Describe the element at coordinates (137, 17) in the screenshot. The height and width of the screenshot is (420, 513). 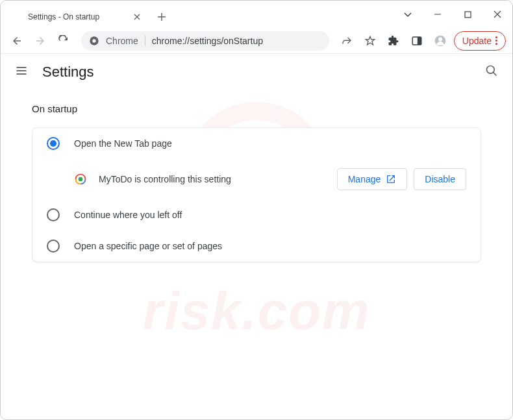
I see `close-icon` at that location.